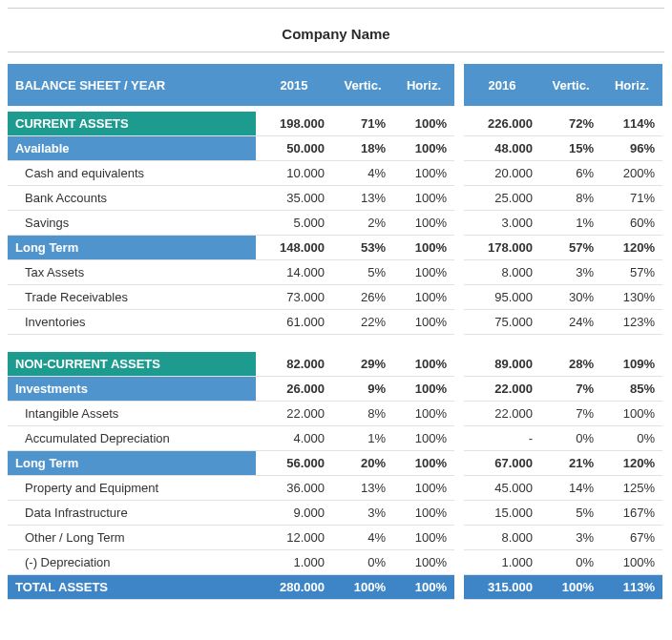 This screenshot has width=672, height=640. I want to click on header-year-1: 2015, so click(294, 85).